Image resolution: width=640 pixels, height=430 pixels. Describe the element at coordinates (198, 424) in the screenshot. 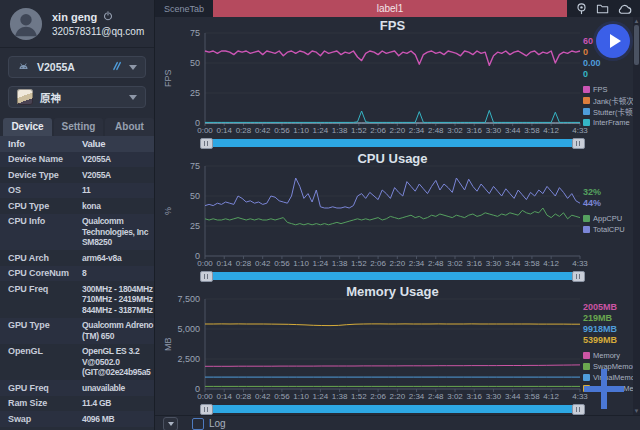

I see `log-checkbox` at that location.